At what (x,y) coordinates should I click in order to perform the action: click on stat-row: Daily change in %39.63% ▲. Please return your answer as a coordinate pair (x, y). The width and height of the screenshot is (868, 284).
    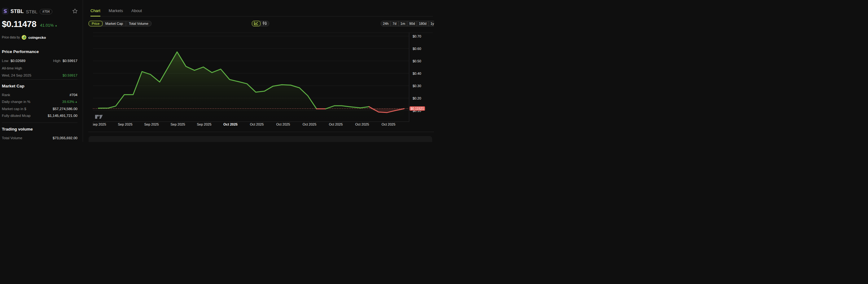
    Looking at the image, I should click on (40, 102).